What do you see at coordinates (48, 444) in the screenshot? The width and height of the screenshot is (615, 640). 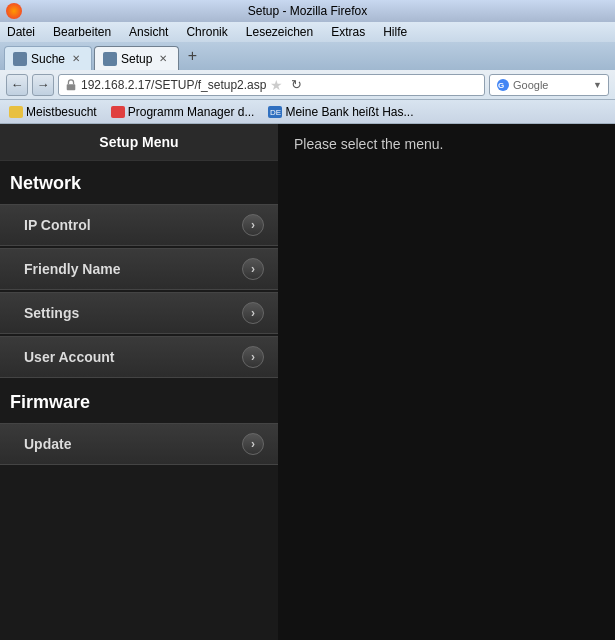 I see `menu-item-update-label: Update` at bounding box center [48, 444].